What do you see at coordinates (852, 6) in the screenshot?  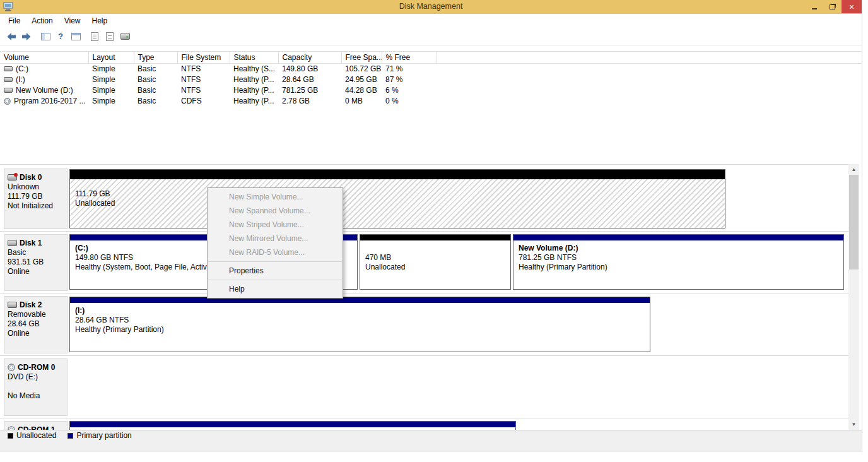 I see `close-button: ×` at bounding box center [852, 6].